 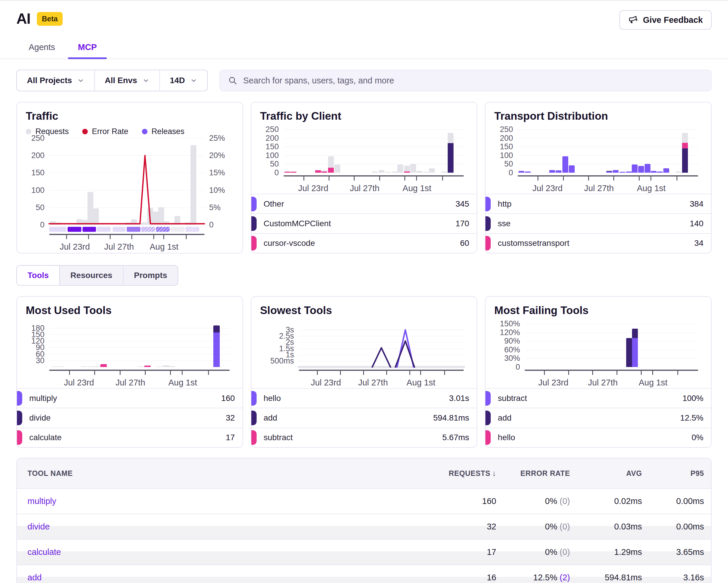 What do you see at coordinates (598, 417) in the screenshot?
I see `legend-row: add12.5%` at bounding box center [598, 417].